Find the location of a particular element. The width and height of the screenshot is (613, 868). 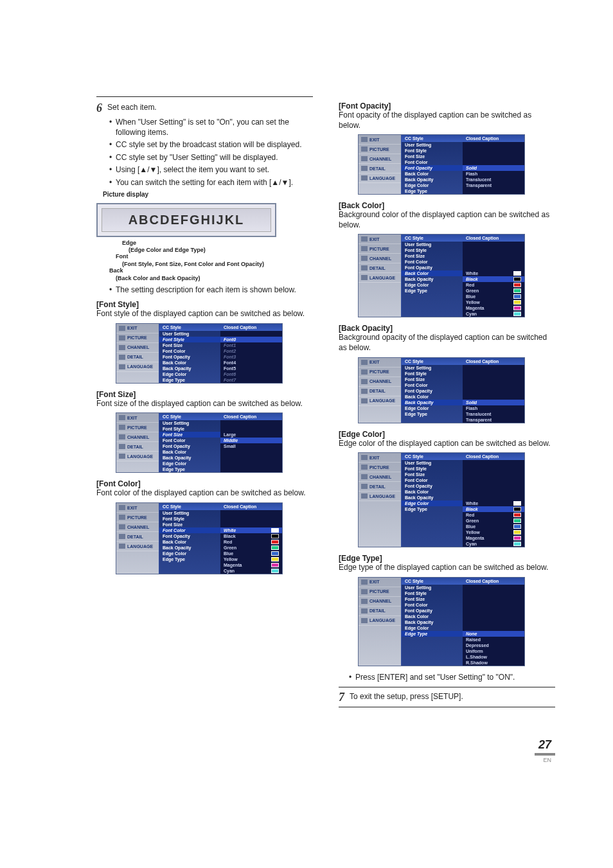

section-desc: Background opacity of the displayed capt… is located at coordinates (447, 343).